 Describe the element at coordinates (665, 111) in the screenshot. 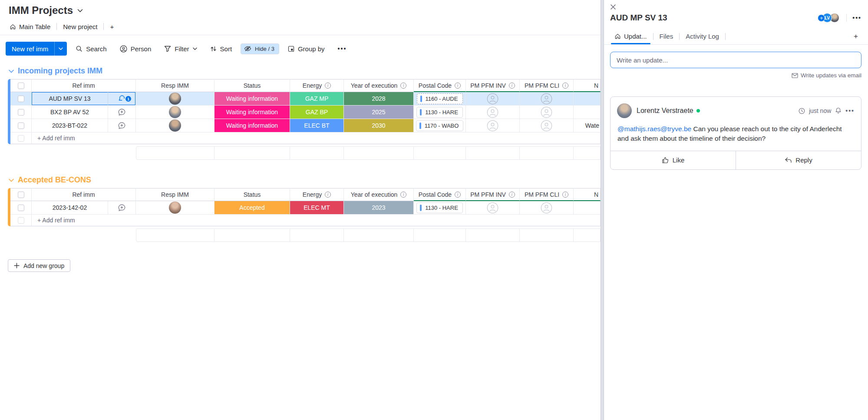

I see `author-name: Lorentz Verstraete` at that location.